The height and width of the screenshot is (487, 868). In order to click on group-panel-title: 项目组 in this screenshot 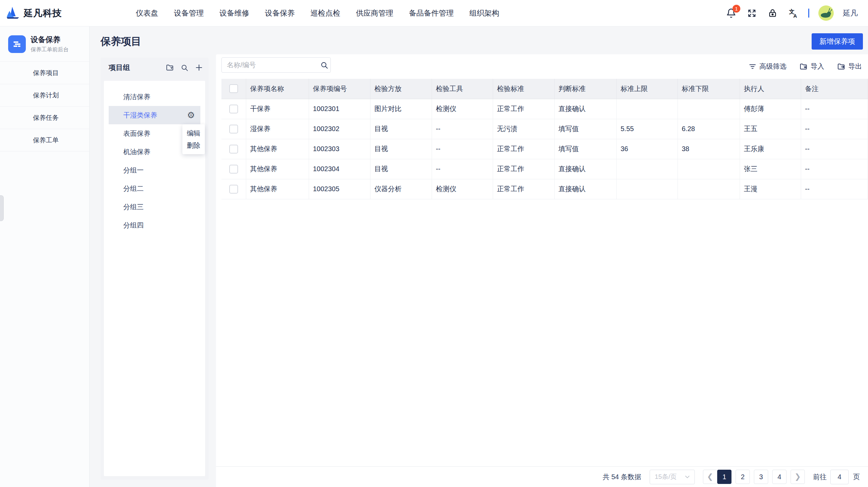, I will do `click(137, 68)`.